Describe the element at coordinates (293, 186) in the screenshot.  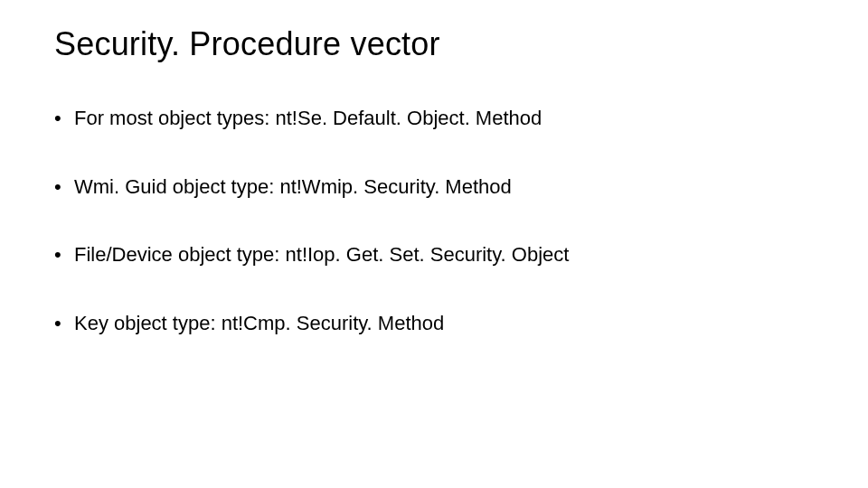
I see `bullet-text: Wmi. Guid object type: nt!Wmip. Security…` at that location.